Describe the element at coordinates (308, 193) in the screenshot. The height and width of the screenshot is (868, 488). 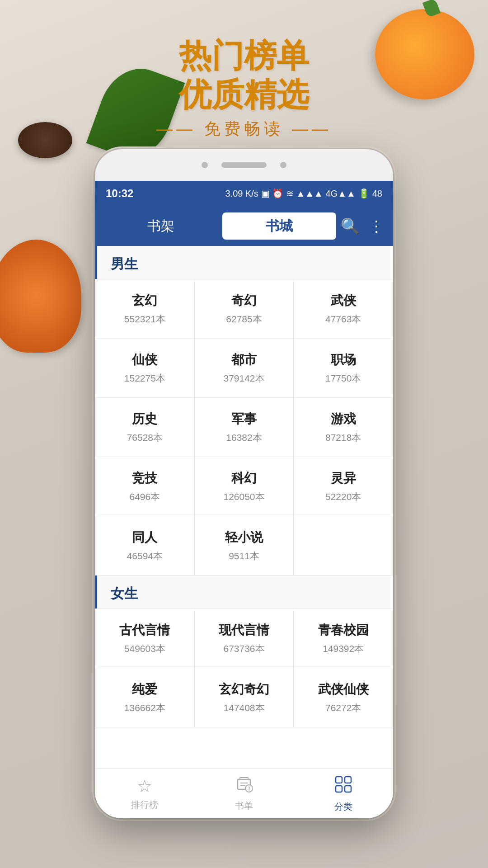
I see `signal-icons: ▣ ⏰ ≋ ▲▲▲ 4G▲▲` at that location.